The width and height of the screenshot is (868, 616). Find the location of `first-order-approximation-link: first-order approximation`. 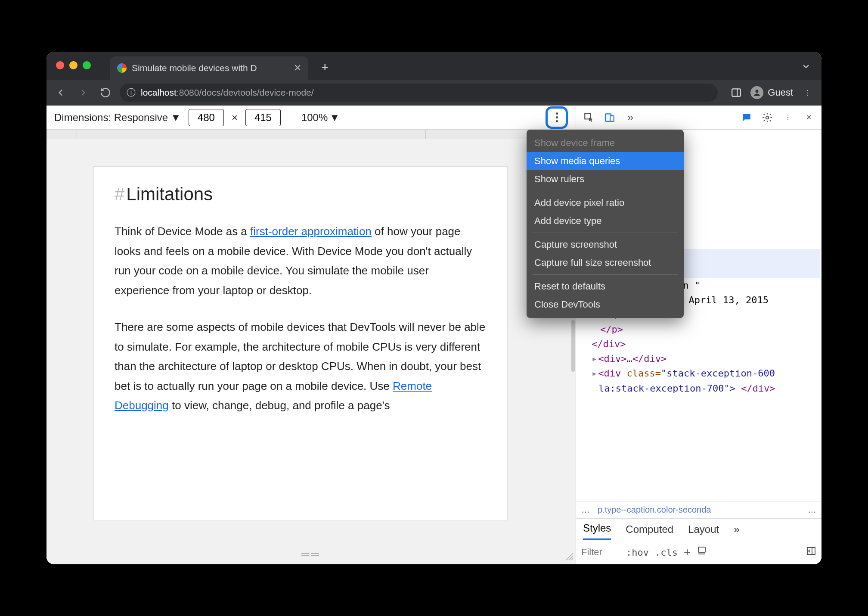

first-order-approximation-link: first-order approximation is located at coordinates (311, 231).